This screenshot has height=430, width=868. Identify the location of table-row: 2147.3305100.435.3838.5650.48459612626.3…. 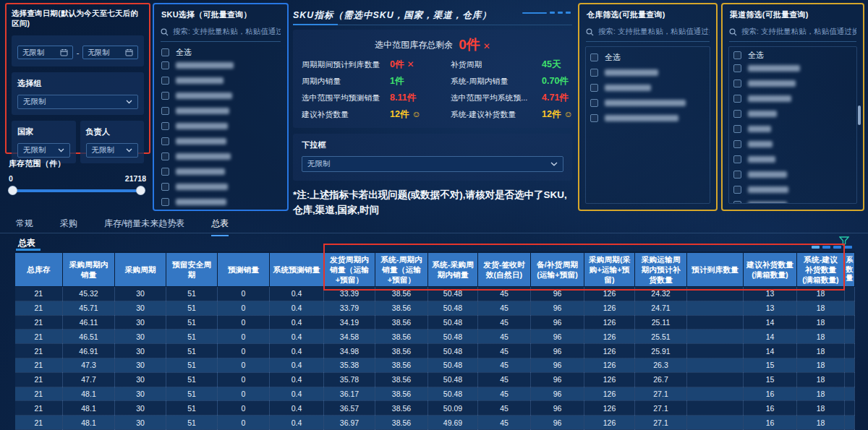
(435, 366).